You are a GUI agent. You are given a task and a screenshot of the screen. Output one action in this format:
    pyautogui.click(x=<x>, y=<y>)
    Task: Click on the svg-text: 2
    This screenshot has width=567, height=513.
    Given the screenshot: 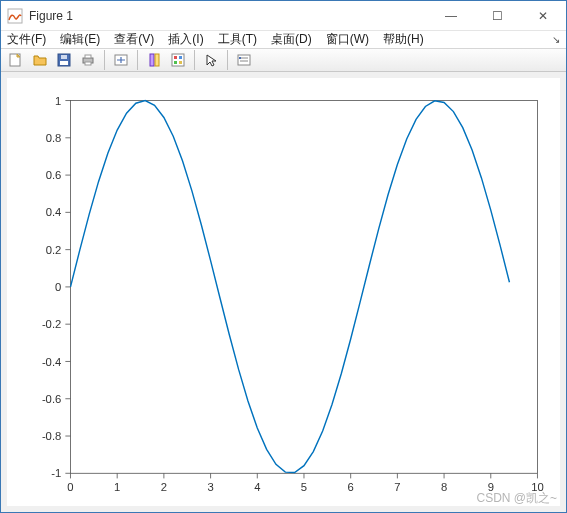 What is the action you would take?
    pyautogui.click(x=164, y=487)
    